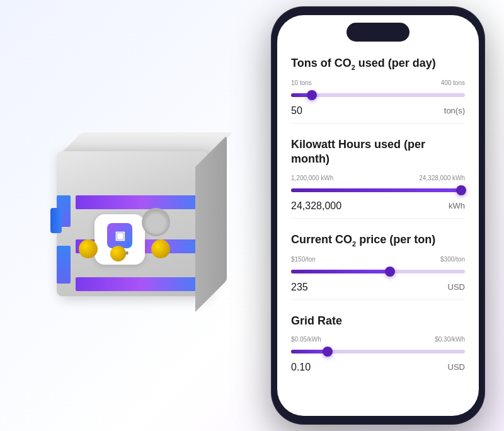 Image resolution: width=504 pixels, height=431 pixels. What do you see at coordinates (461, 190) in the screenshot?
I see `slider-thumb-kwh` at bounding box center [461, 190].